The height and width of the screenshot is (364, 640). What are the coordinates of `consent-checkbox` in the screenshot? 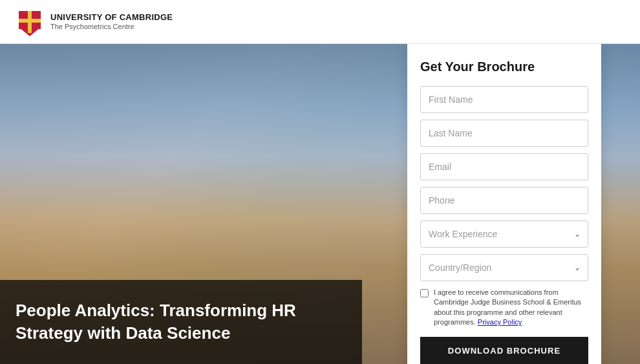 It's located at (424, 294).